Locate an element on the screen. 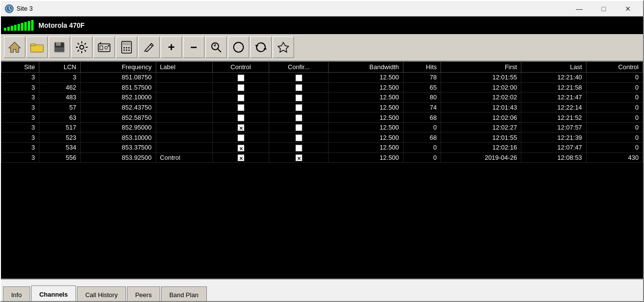 The image size is (644, 302). settings-button is located at coordinates (82, 47).